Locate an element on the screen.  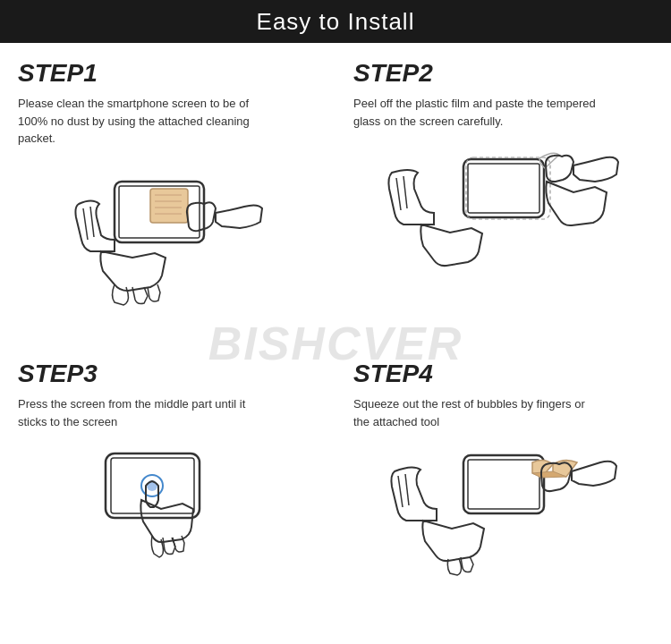
step4-title: STEP4 is located at coordinates (503, 374).